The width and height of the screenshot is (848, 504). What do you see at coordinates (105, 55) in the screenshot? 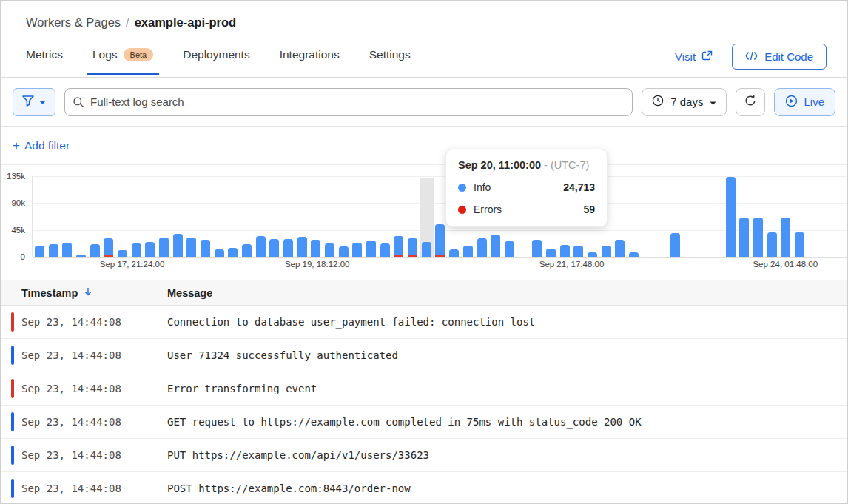
I see `tab-label: Logs` at bounding box center [105, 55].